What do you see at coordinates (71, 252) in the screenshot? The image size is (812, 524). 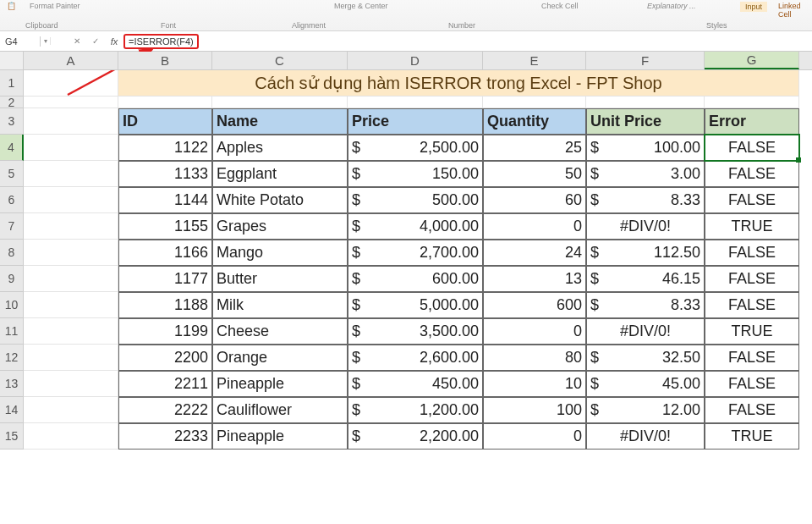 I see `cell-A8` at bounding box center [71, 252].